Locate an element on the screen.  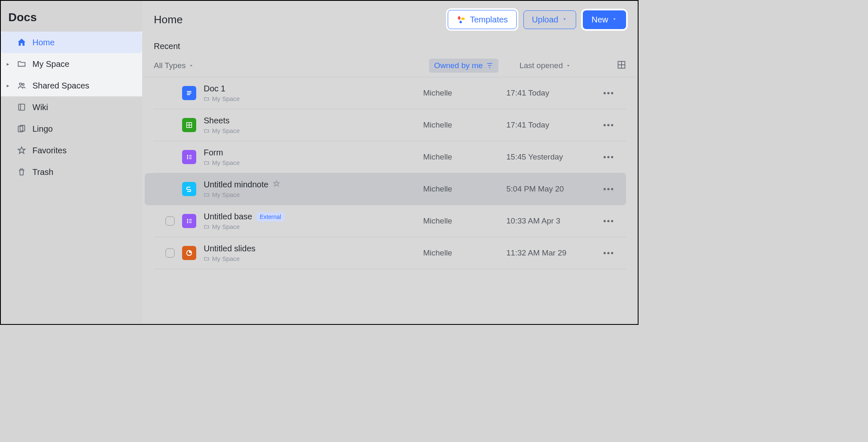
sidebar-item-my-space: ▸My Space is located at coordinates (72, 64).